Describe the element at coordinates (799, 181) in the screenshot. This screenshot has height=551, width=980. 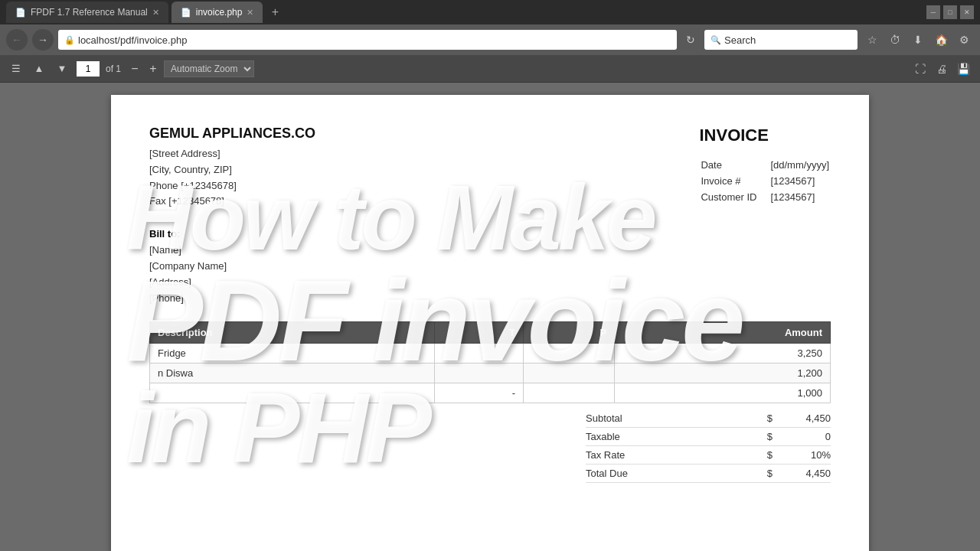
I see `invoice-num-value: [1234567]` at that location.